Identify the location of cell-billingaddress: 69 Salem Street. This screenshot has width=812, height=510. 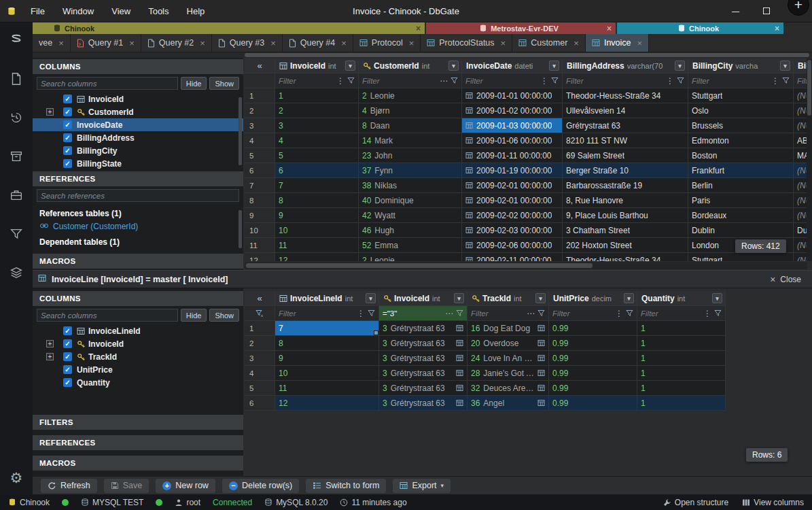
(625, 156).